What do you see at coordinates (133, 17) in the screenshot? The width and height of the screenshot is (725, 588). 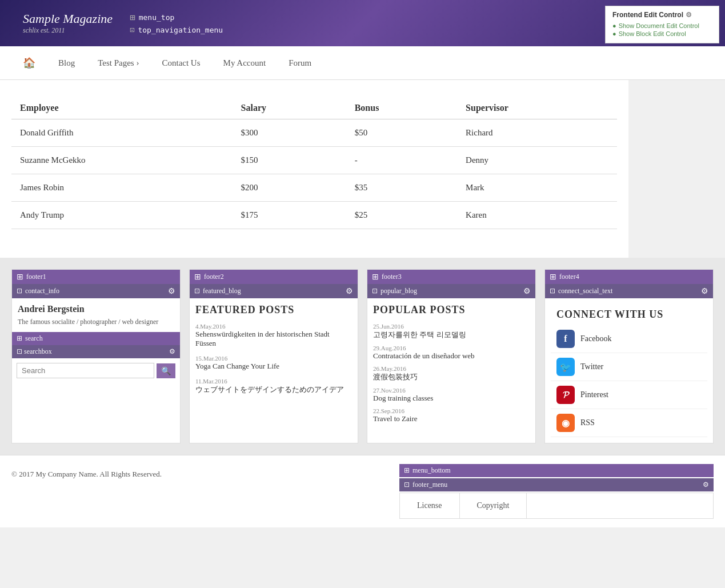 I see `grid-icon-1: ⊞` at bounding box center [133, 17].